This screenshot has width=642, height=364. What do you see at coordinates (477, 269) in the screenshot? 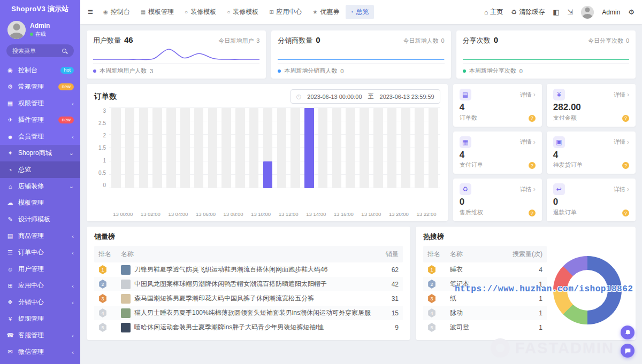
I see `name-cell: 睡衣` at bounding box center [477, 269].